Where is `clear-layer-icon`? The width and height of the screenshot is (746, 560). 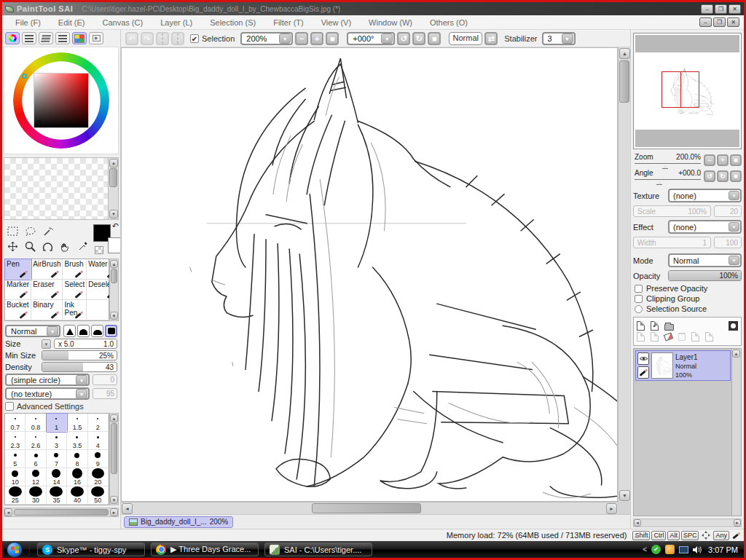 clear-layer-icon is located at coordinates (669, 336).